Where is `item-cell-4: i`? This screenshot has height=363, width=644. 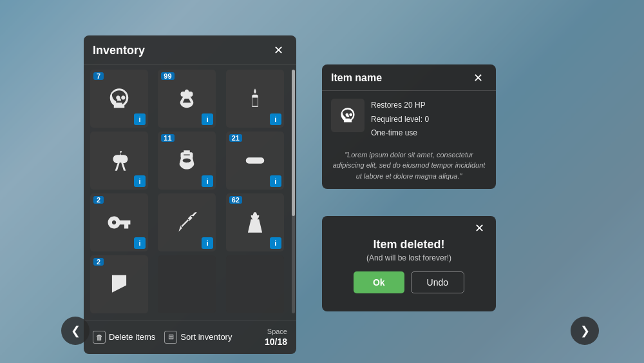
item-cell-4: i is located at coordinates (119, 161).